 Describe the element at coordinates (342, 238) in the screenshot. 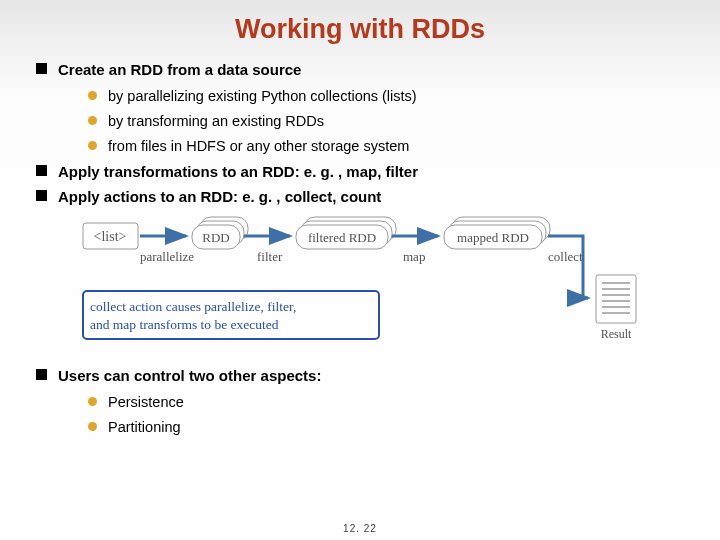

I see `node-filtered-label: filtered RDD` at that location.